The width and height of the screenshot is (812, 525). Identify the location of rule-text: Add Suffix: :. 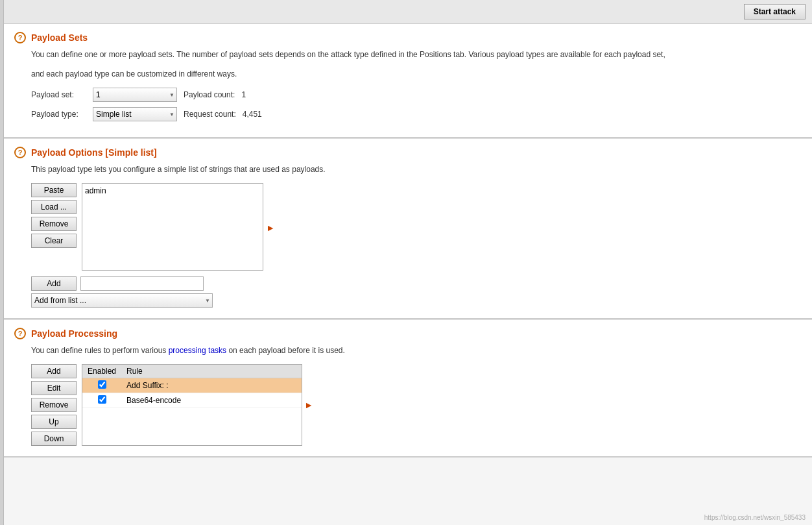
(211, 385).